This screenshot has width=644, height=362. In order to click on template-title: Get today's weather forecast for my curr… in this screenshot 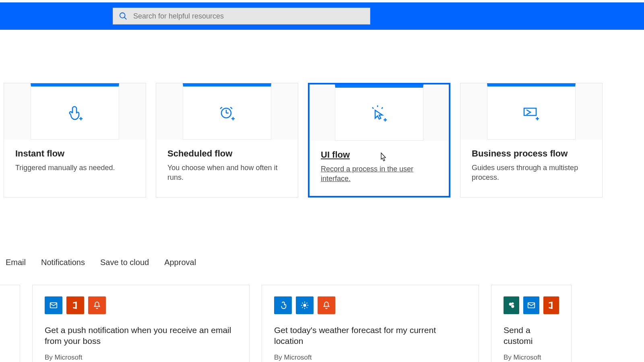, I will do `click(370, 335)`.